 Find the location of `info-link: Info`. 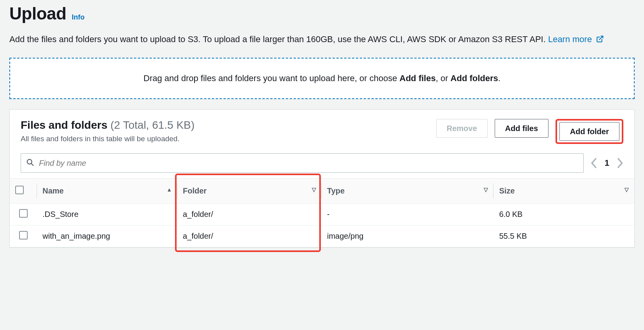

info-link: Info is located at coordinates (78, 17).